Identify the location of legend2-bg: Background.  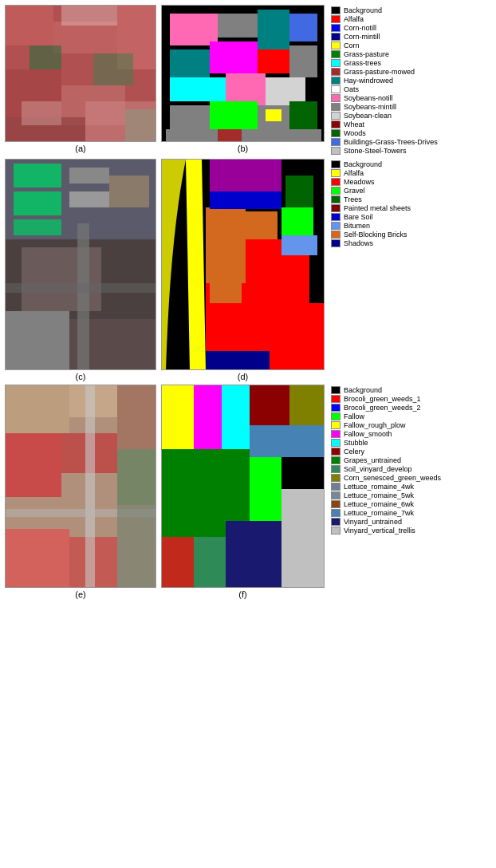
(389, 164).